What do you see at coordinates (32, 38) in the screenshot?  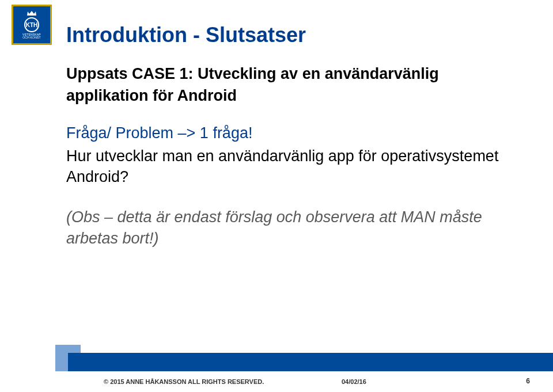 I see `logo-sub2: OCH KONST` at bounding box center [32, 38].